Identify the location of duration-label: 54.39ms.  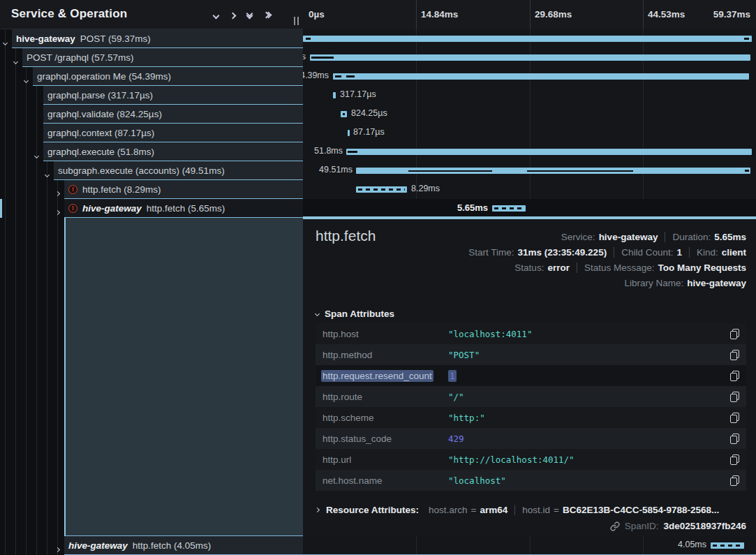
(316, 75).